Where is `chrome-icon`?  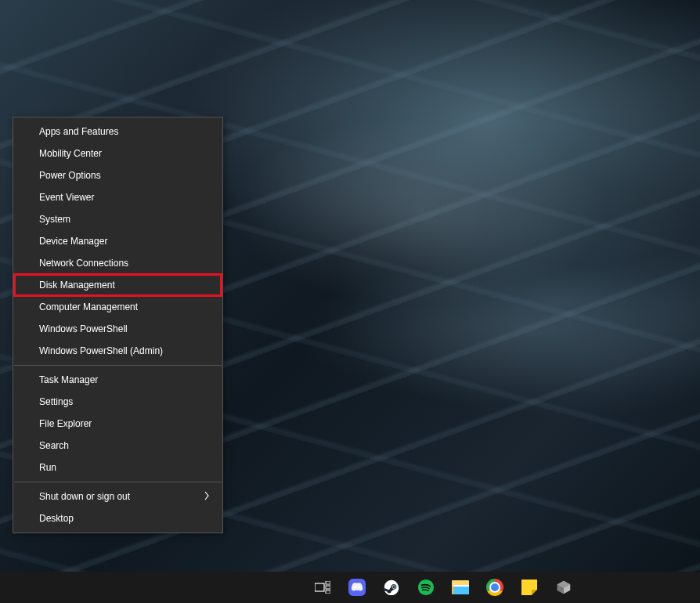 chrome-icon is located at coordinates (495, 587).